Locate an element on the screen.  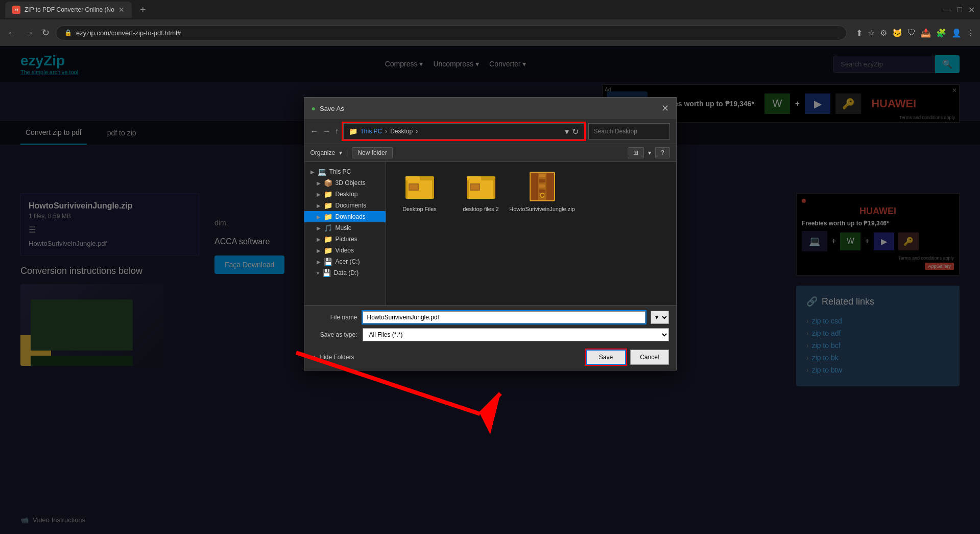
address-bar-row: ← → ↻ 🔒 ezyzip.com/convert-zip-to-pdf.ht… is located at coordinates (490, 33).